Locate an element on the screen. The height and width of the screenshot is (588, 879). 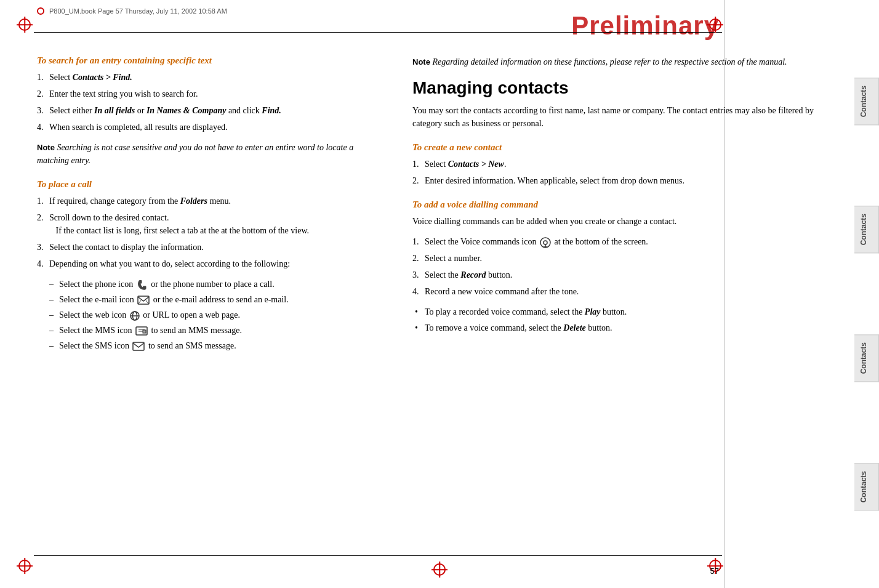
voice-intro: Voice dialling commands can be added whe… is located at coordinates (621, 222).